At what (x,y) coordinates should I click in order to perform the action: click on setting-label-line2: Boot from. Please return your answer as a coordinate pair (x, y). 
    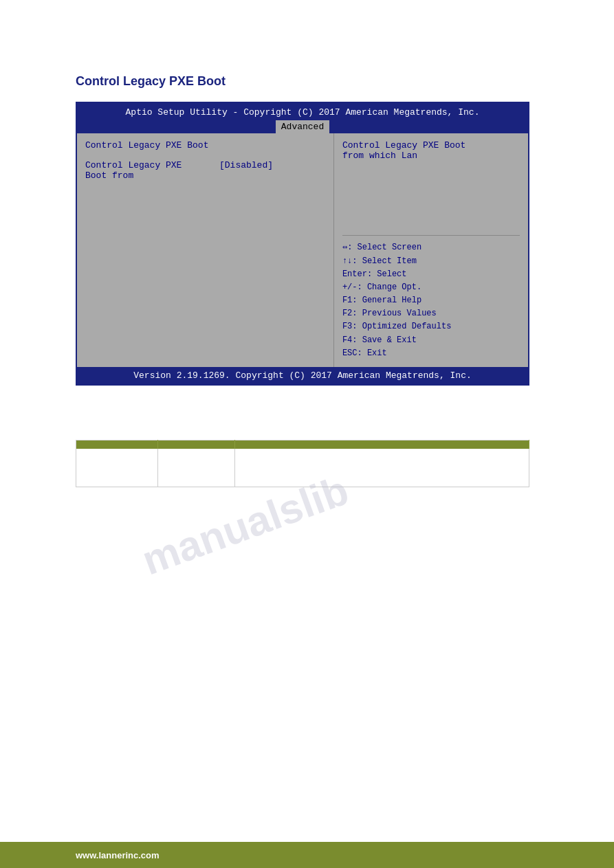
    Looking at the image, I should click on (109, 176).